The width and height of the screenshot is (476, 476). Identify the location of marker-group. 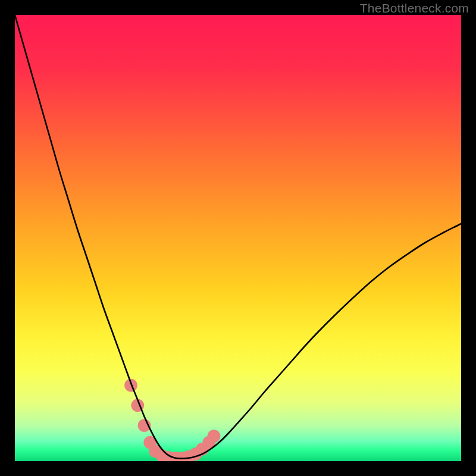
(173, 420).